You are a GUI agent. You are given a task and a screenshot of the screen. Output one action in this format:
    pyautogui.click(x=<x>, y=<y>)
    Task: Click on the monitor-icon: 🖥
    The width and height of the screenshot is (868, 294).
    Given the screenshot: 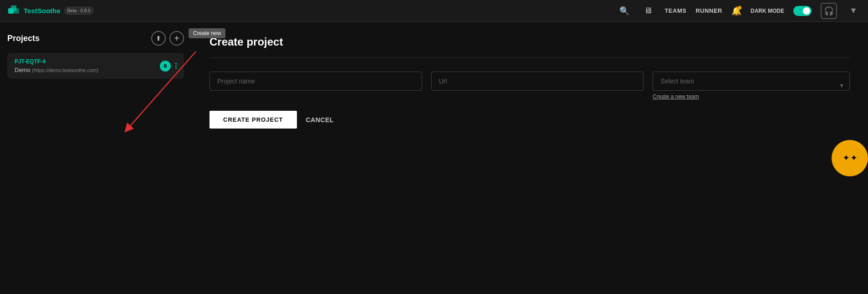 What is the action you would take?
    pyautogui.click(x=648, y=11)
    